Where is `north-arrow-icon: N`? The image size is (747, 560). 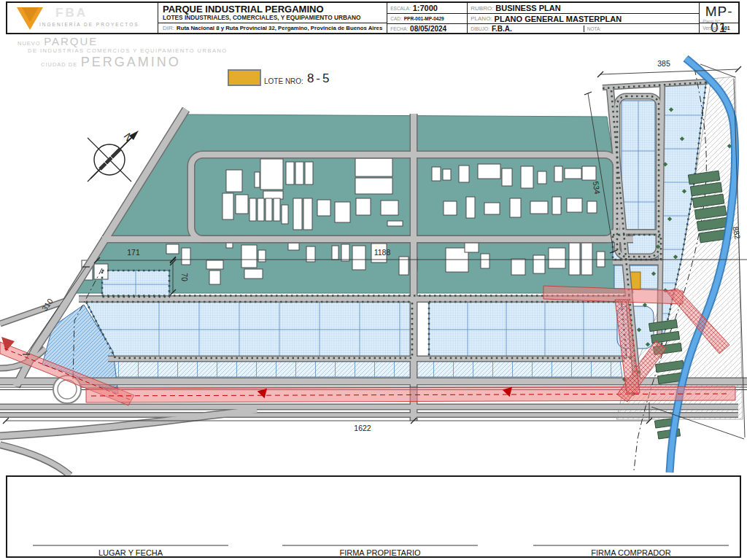 north-arrow-icon: N is located at coordinates (113, 156).